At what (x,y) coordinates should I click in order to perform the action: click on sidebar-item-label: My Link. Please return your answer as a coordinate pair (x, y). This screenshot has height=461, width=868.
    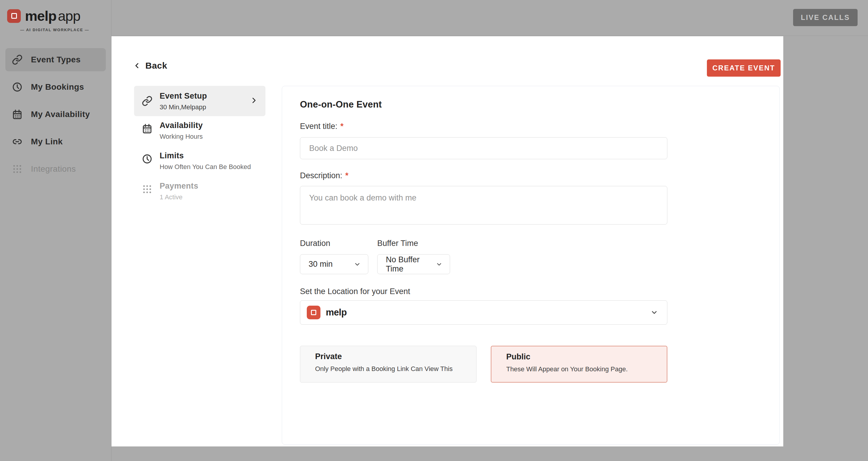
    Looking at the image, I should click on (47, 142).